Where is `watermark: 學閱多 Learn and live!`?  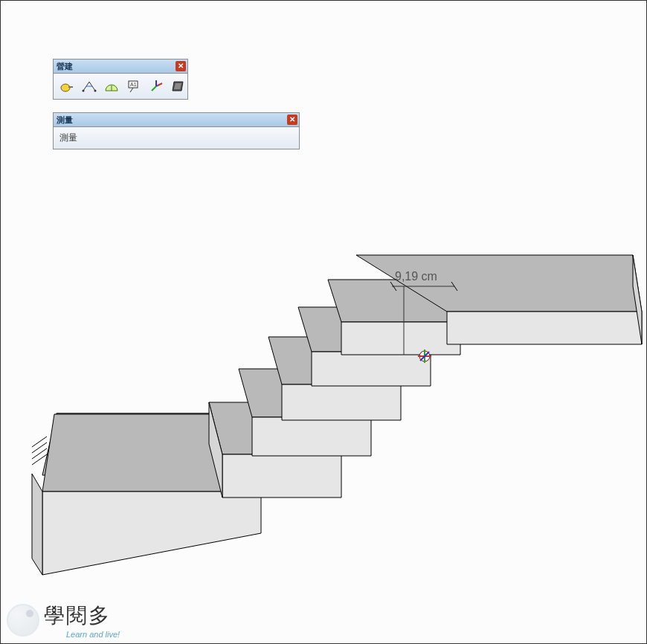 watermark: 學閱多 Learn and live! is located at coordinates (63, 620).